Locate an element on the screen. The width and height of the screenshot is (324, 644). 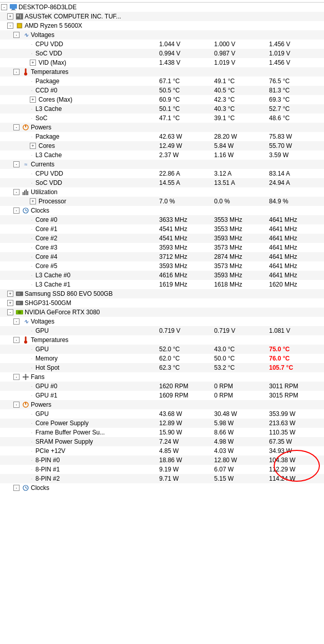
max-cell: 4641 MHz is located at coordinates (297, 275).